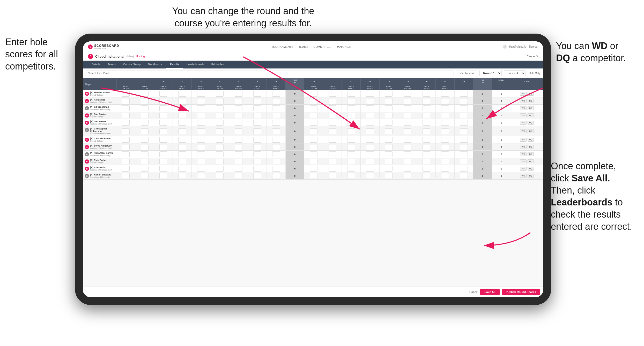 The width and height of the screenshot is (644, 346). Describe the element at coordinates (218, 65) in the screenshot. I see `tab-printables: Printables` at that location.